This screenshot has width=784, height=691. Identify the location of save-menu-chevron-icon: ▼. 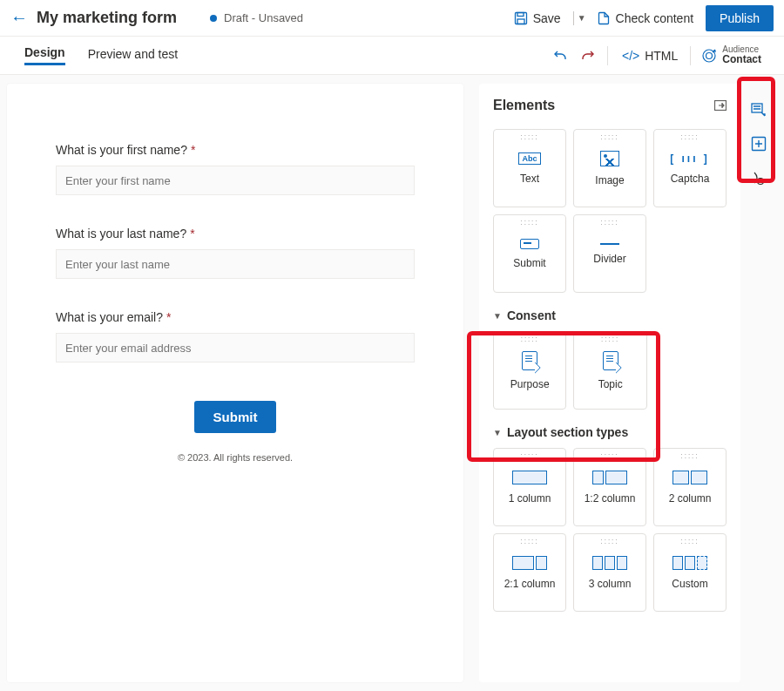
(582, 17).